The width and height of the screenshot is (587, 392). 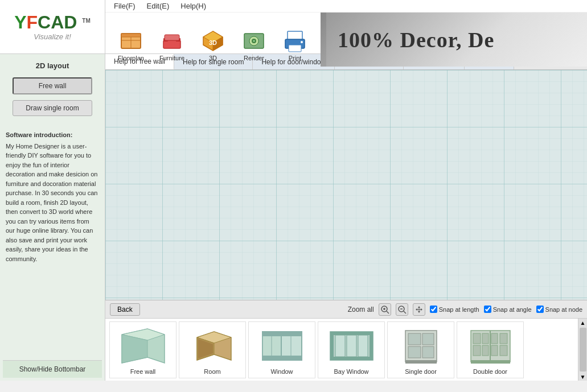 What do you see at coordinates (194, 6) in the screenshot?
I see `menu-help: Help(H)` at bounding box center [194, 6].